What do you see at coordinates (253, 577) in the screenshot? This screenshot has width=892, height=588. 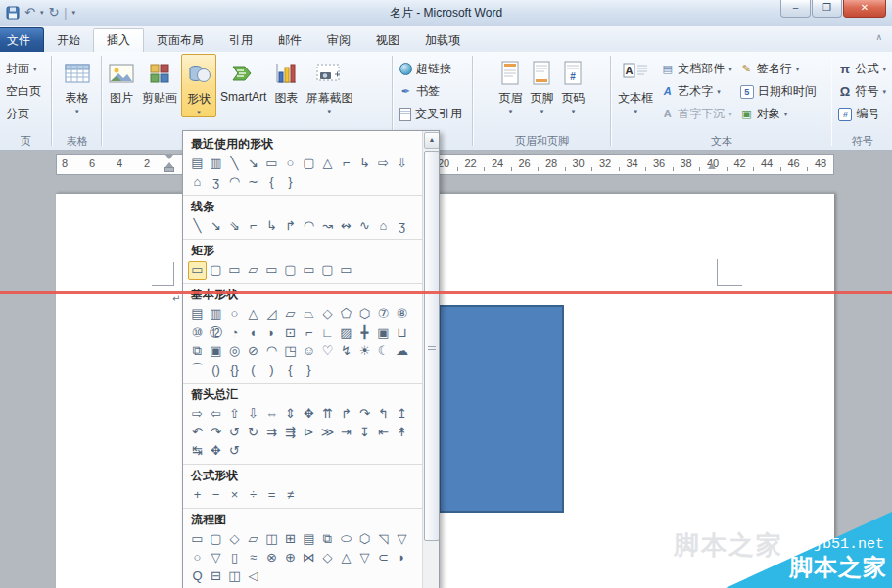 I see `shape-icon: ◁` at bounding box center [253, 577].